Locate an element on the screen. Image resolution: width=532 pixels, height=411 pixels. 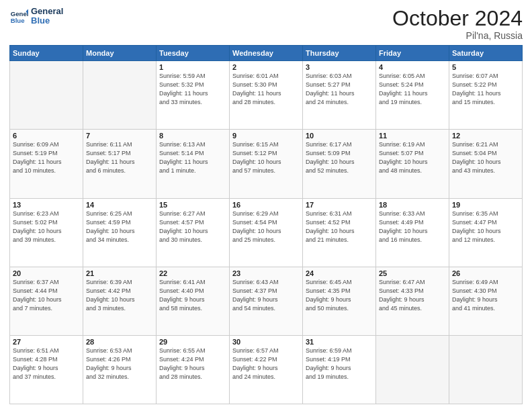
day-number: 30 is located at coordinates (266, 342).